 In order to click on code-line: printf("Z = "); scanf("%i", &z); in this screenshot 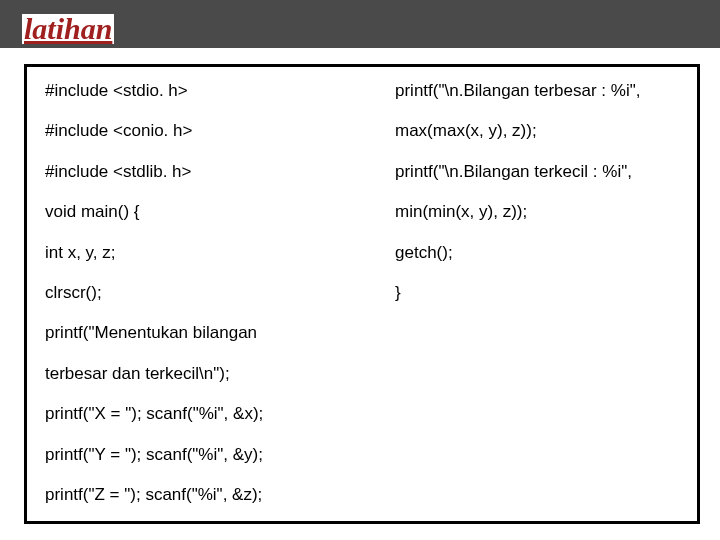, I will do `click(210, 495)`.